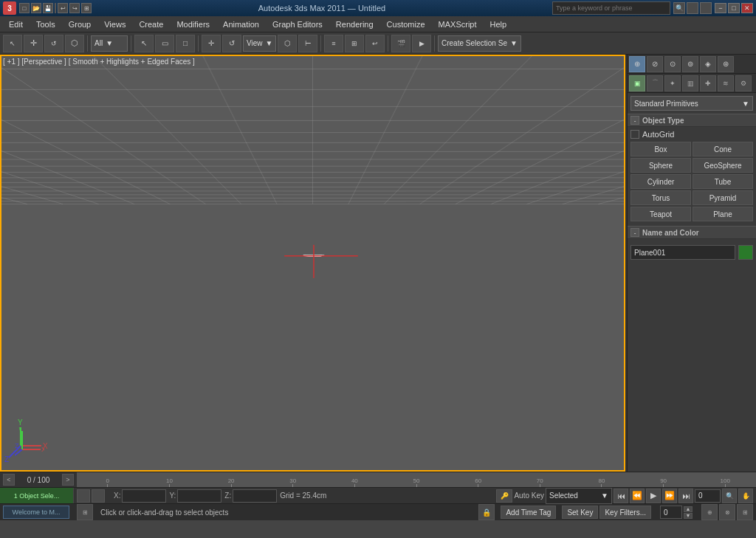 The height and width of the screenshot is (538, 756). I want to click on tab-utilities: ⊛, so click(726, 64).